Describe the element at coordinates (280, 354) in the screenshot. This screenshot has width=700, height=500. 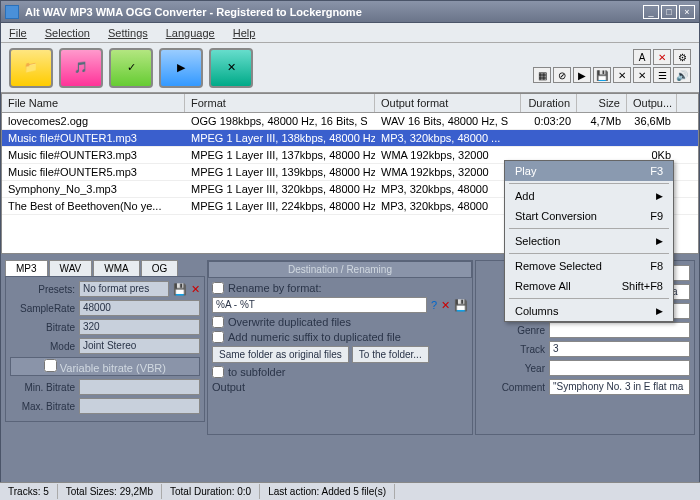
I see `same-folder-button: Same folder as original files` at that location.